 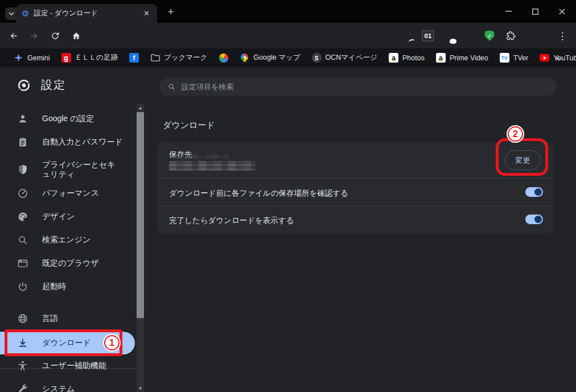 I want to click on chevron-down-icon, so click(x=11, y=14).